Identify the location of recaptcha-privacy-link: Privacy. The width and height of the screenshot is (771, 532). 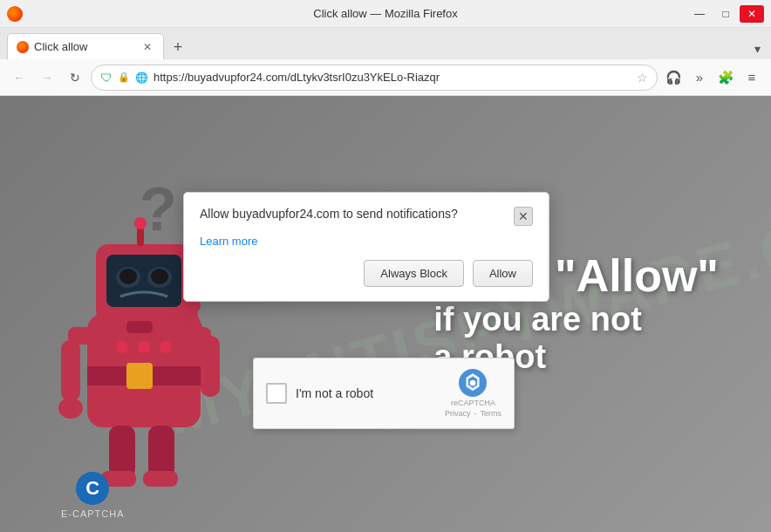
(458, 413).